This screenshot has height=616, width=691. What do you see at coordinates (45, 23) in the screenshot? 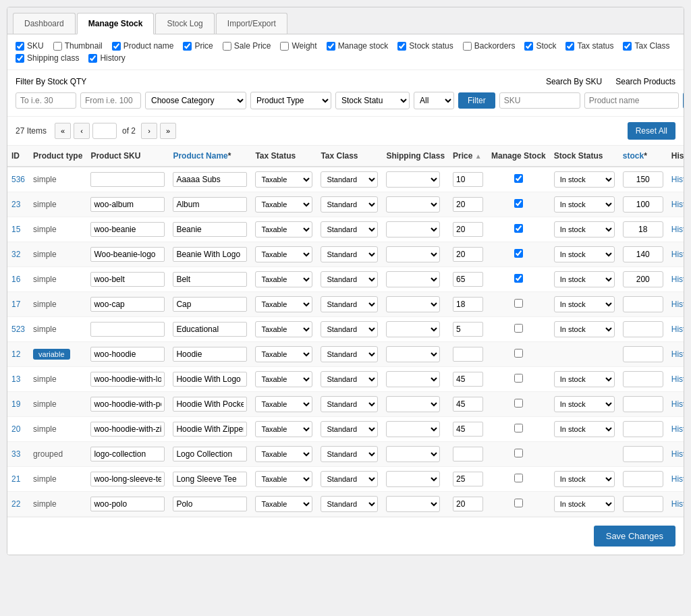
I see `tab-dashboard: Dashboard` at bounding box center [45, 23].